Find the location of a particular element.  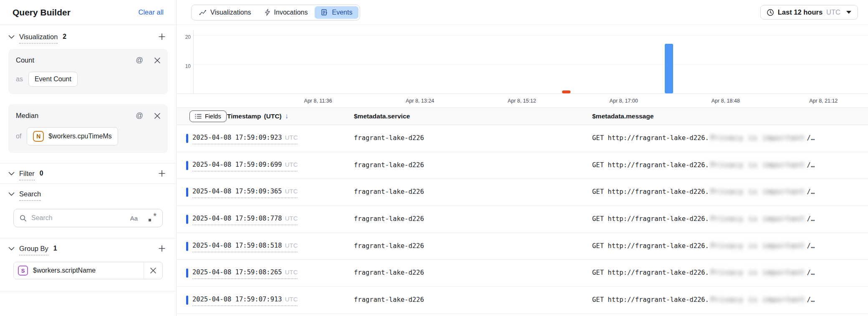

search-input is located at coordinates (78, 218).